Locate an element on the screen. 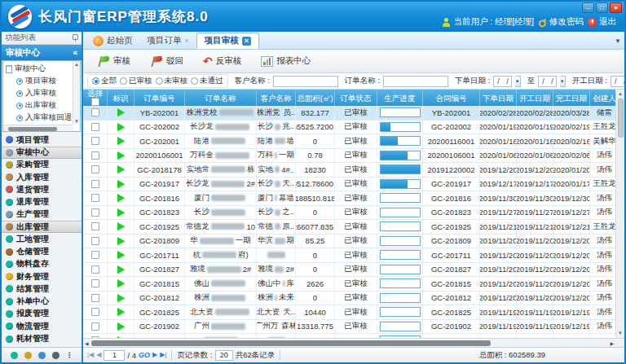  tab-项目订单: 项目订单× is located at coordinates (168, 41).